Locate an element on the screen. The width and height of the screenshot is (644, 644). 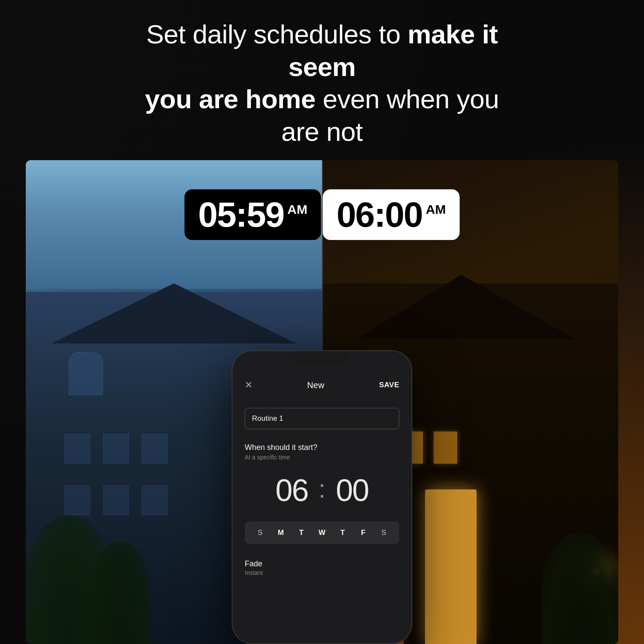
time-before-ampm: AM is located at coordinates (297, 210).